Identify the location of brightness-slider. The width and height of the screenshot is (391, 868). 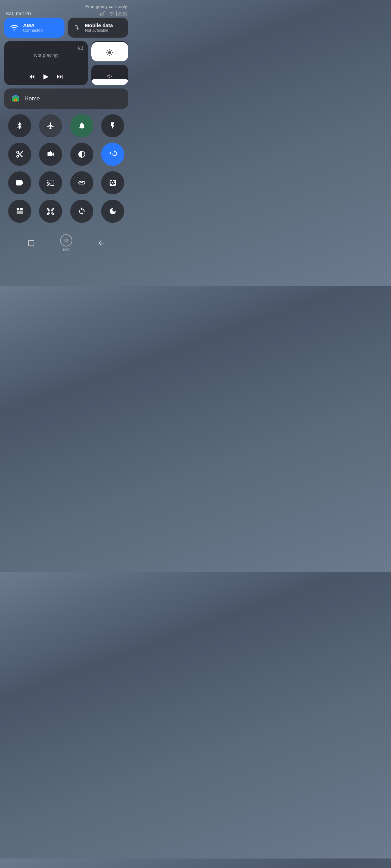
(110, 51).